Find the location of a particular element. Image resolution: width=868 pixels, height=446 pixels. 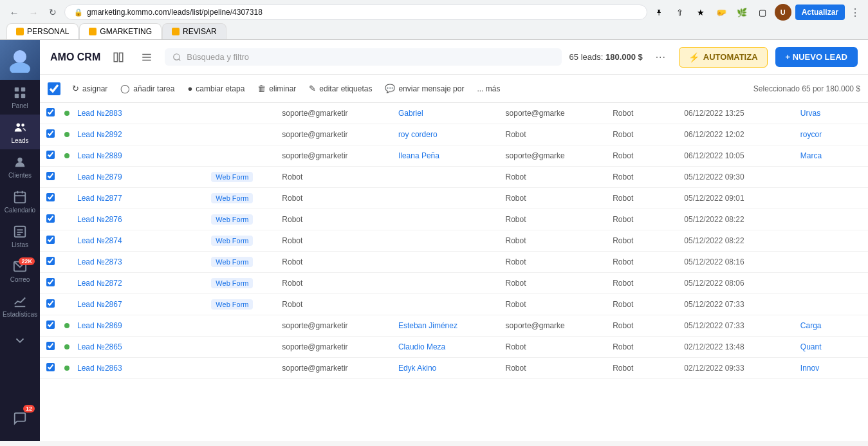

contact-link: Esteban Jiménez is located at coordinates (428, 326).